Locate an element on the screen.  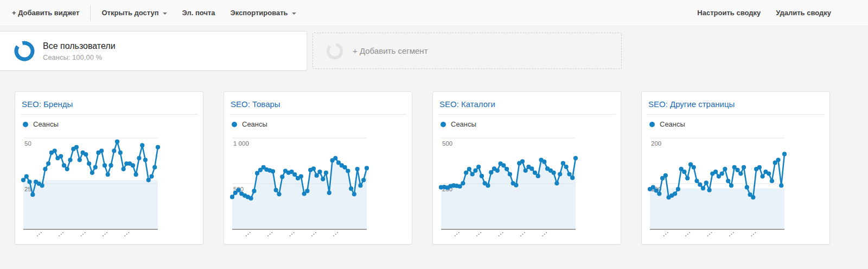
sessions-line-chart: 1 000500 is located at coordinates (315, 184).